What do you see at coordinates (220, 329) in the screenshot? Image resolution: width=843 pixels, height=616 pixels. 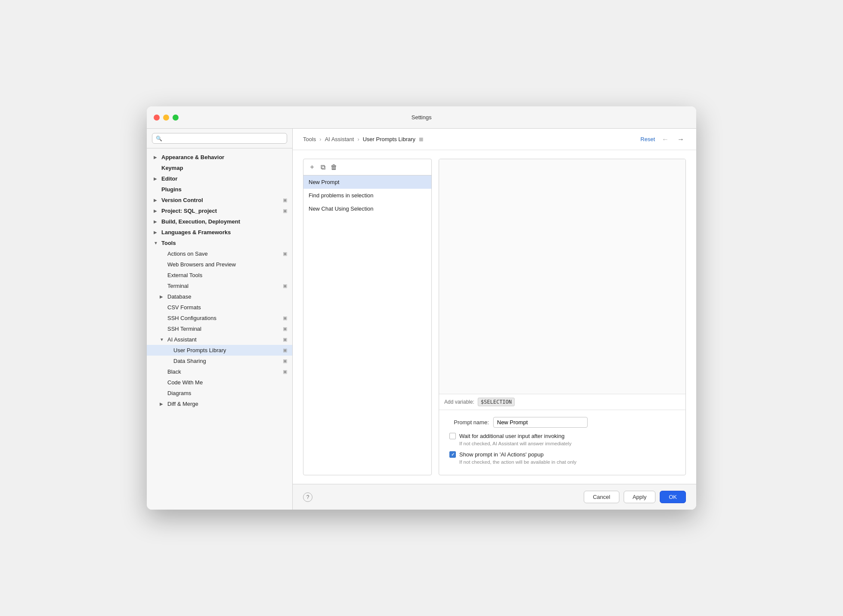 I see `sidebar-item-ssh-terminal: SSH Terminal ▣` at bounding box center [220, 329].